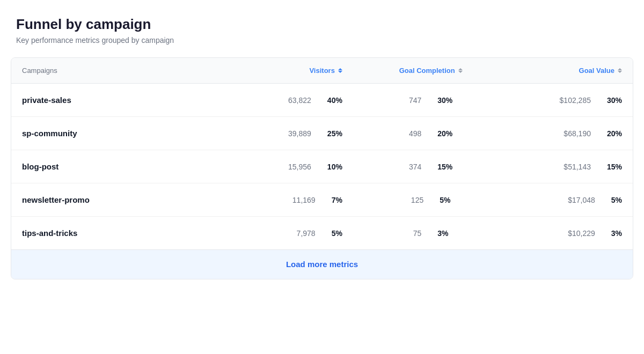  Describe the element at coordinates (431, 167) in the screenshot. I see `goal-cell: 374 15%` at that location.